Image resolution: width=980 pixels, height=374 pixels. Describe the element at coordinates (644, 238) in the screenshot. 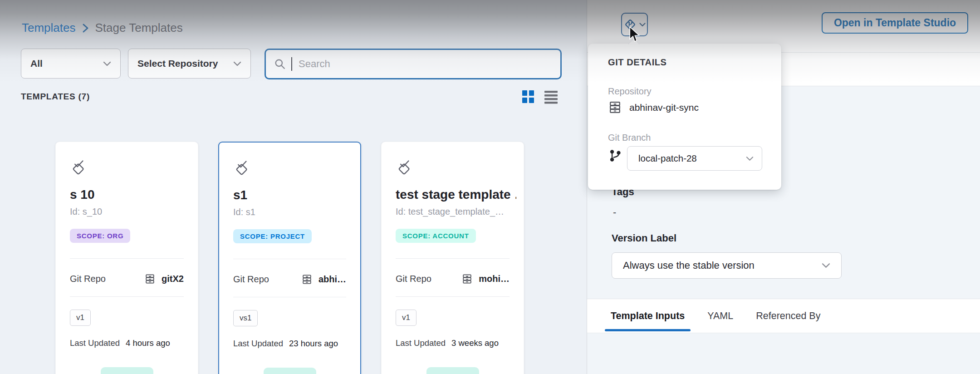

I see `version-label-title: Version Label` at that location.